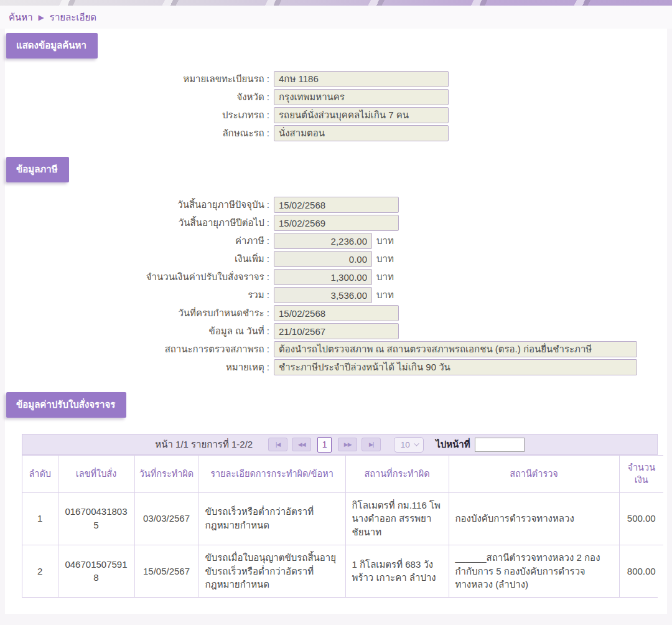 The width and height of the screenshot is (672, 625). I want to click on next-page-button: ▶▶, so click(347, 444).